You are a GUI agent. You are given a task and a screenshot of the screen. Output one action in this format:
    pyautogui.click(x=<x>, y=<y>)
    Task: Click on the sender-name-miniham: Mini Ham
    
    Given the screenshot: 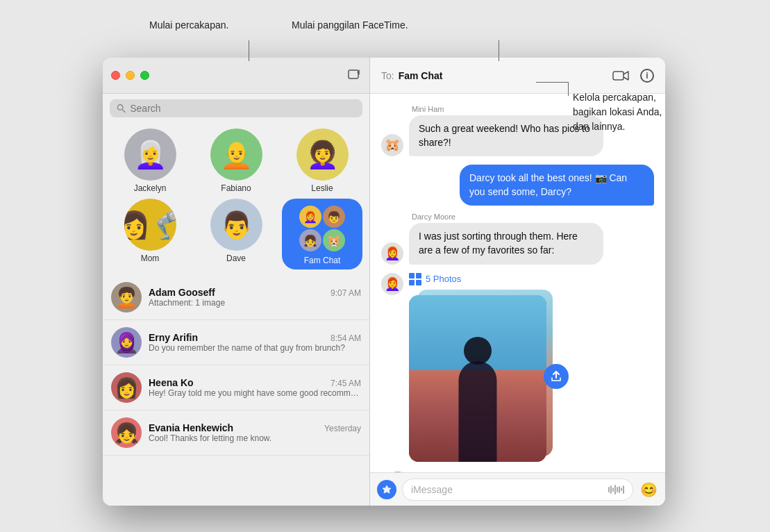 What is the action you would take?
    pyautogui.click(x=518, y=109)
    